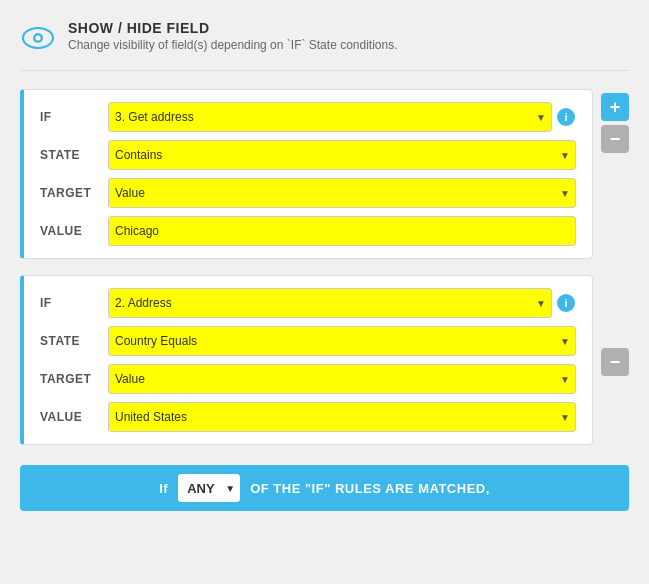 The width and height of the screenshot is (649, 584). Describe the element at coordinates (615, 107) in the screenshot. I see `add-rule-button: +` at that location.